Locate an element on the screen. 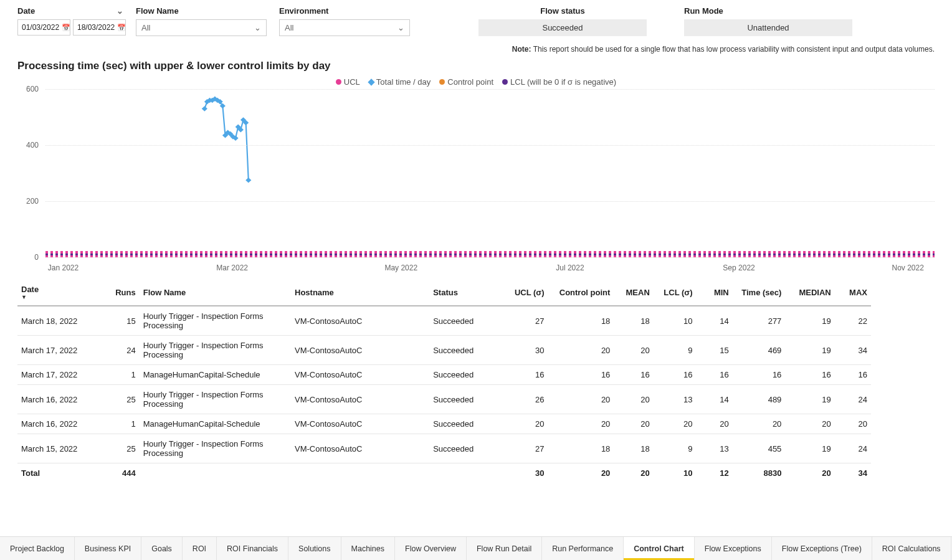  tab-machines: Machines is located at coordinates (369, 548).